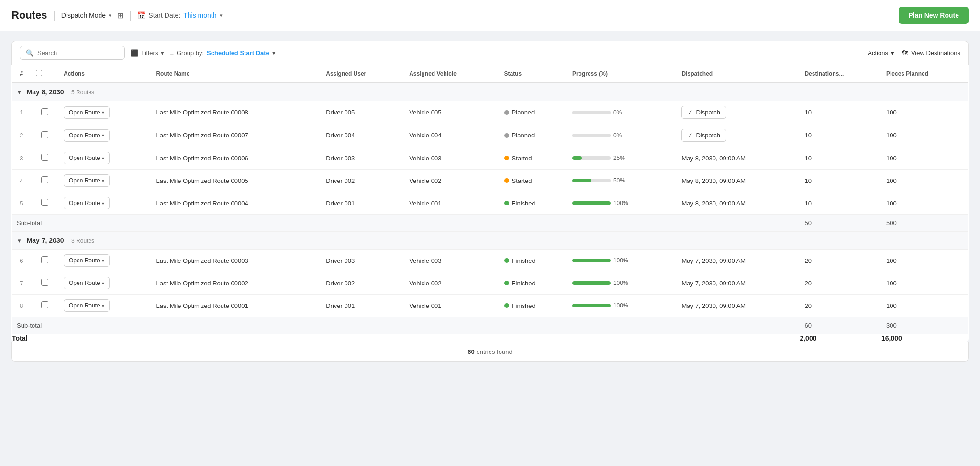 This screenshot has width=980, height=466. What do you see at coordinates (117, 15) in the screenshot?
I see `top-bar-left: Routes | Dispatch Mode ▾ ⊞ | 📅 Start Dat…` at bounding box center [117, 15].